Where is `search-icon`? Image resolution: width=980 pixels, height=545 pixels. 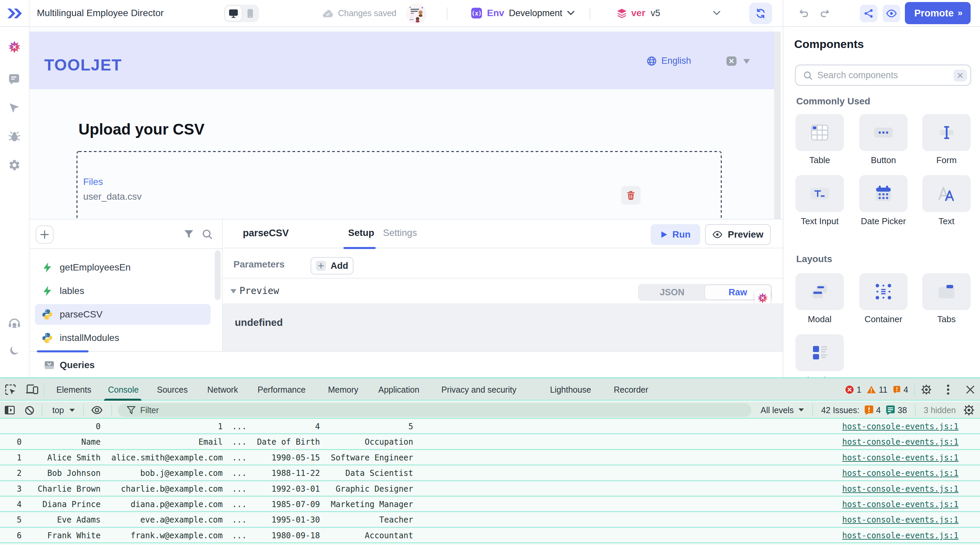 search-icon is located at coordinates (207, 234).